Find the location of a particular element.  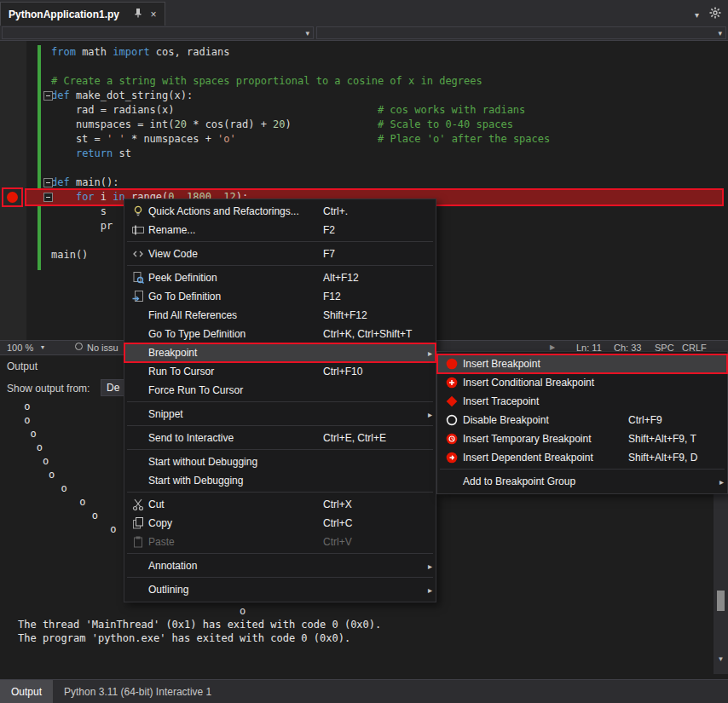

code-line: st = ' ' * numspaces + 'o' # Place 'o' a… is located at coordinates (374, 140).